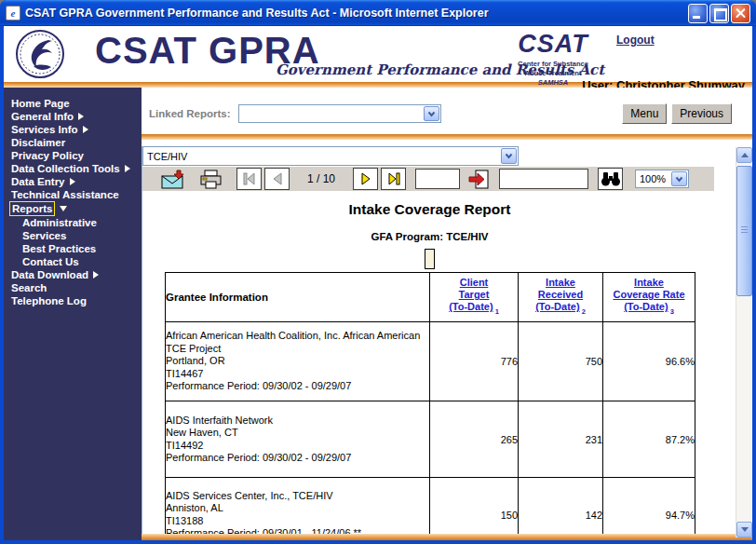 Image resolution: width=756 pixels, height=544 pixels. Describe the element at coordinates (378, 13) in the screenshot. I see `title-bar: e CSAT GPRA Government Performance and R…` at that location.